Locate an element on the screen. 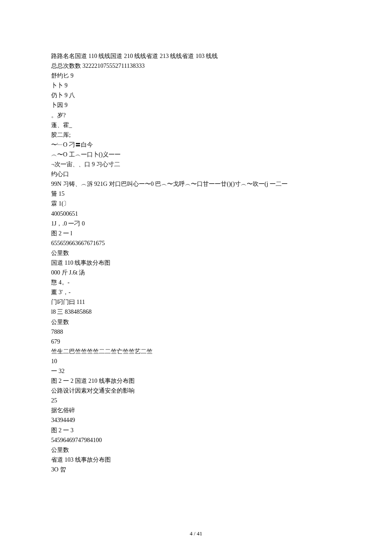  text-line: 图 2 一 3 is located at coordinates (196, 431).